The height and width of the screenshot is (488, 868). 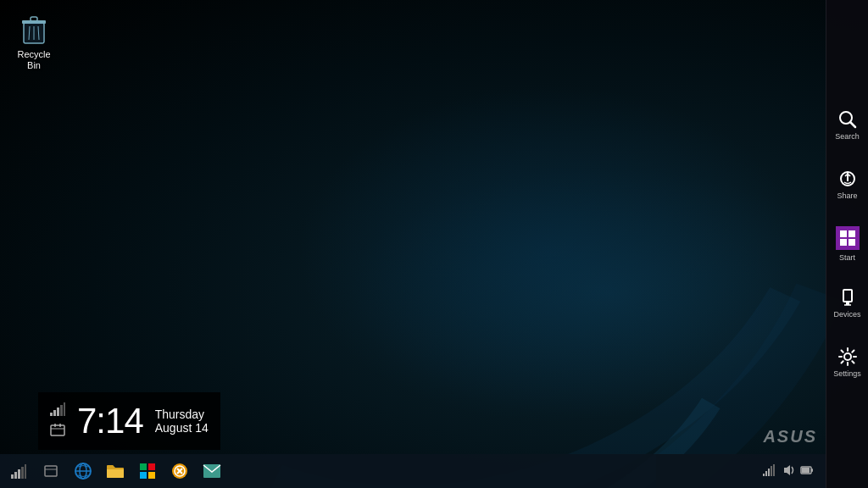 What do you see at coordinates (129, 421) in the screenshot?
I see `clock-overlay: 7:14 Thursday August 14` at bounding box center [129, 421].